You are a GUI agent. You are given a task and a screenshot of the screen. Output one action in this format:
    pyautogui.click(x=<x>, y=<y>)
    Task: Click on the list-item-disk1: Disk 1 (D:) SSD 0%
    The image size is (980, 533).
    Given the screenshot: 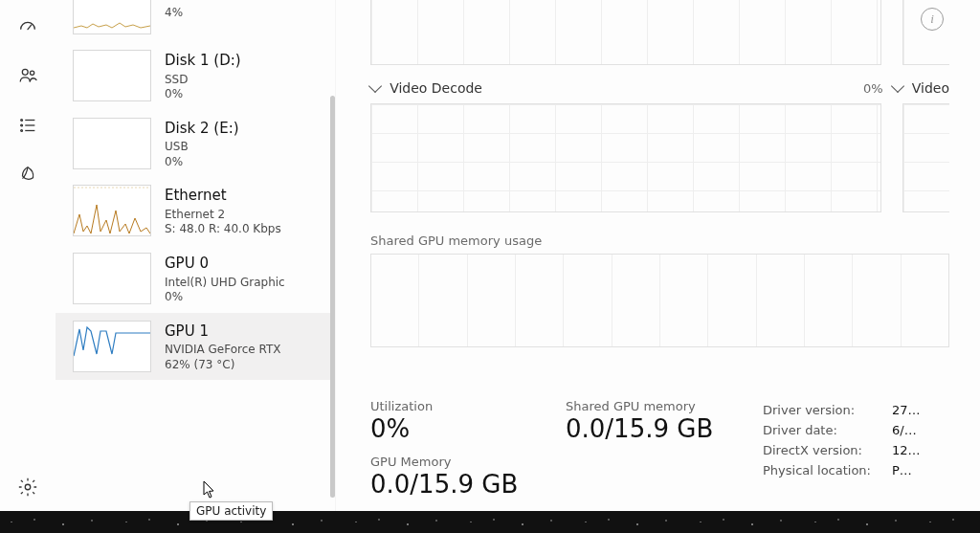 What is the action you would take?
    pyautogui.click(x=195, y=77)
    